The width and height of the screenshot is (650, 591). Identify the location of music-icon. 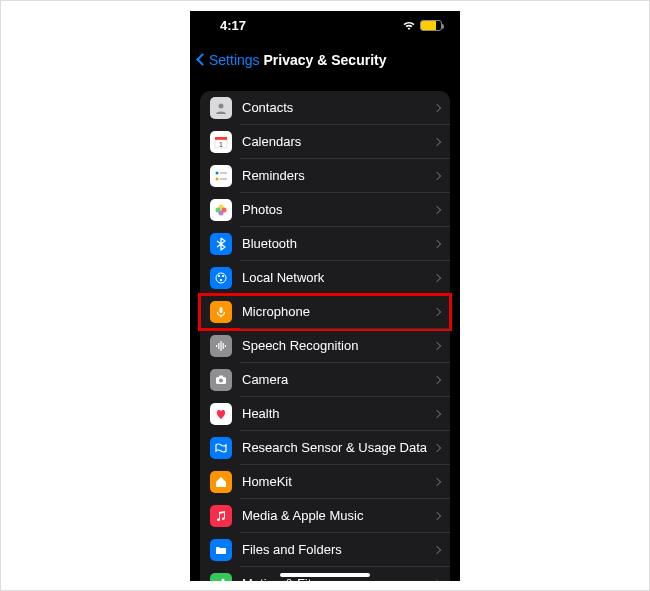
(221, 516).